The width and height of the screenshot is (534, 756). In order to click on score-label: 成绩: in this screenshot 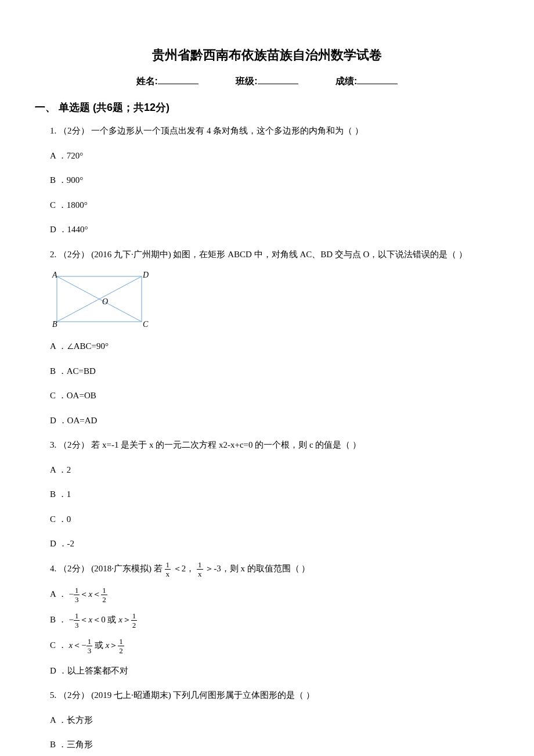, I will do `click(346, 81)`.